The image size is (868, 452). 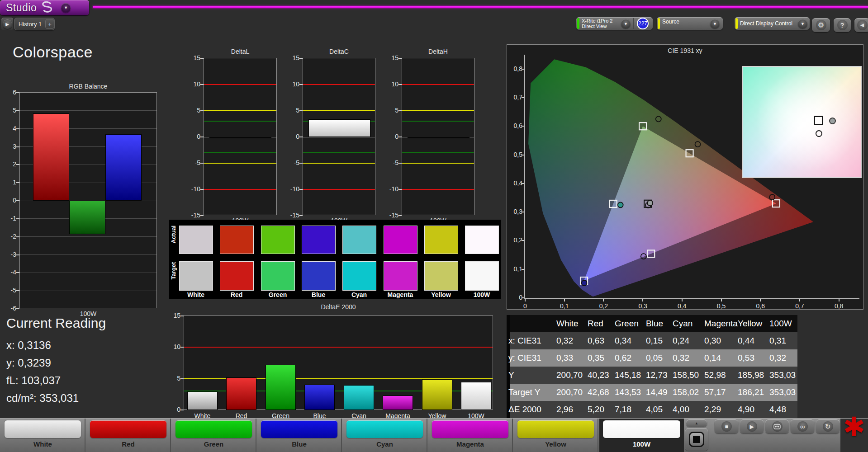 I want to click on swatch-column-label: White, so click(x=196, y=295).